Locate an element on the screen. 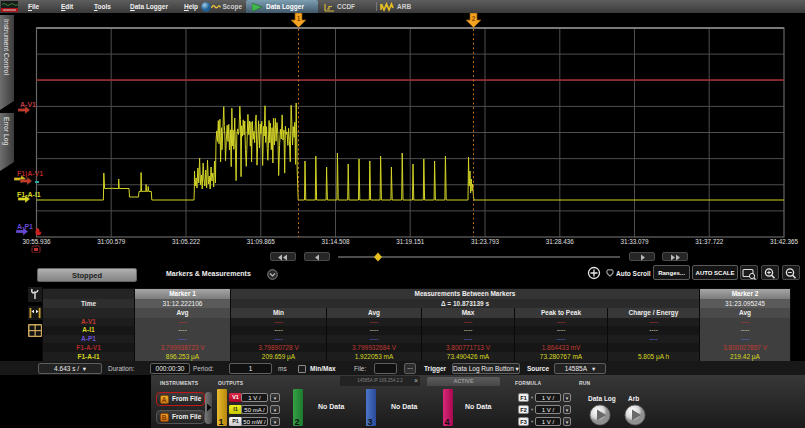 The image size is (805, 428). svg-text: 31:33.079 is located at coordinates (634, 242).